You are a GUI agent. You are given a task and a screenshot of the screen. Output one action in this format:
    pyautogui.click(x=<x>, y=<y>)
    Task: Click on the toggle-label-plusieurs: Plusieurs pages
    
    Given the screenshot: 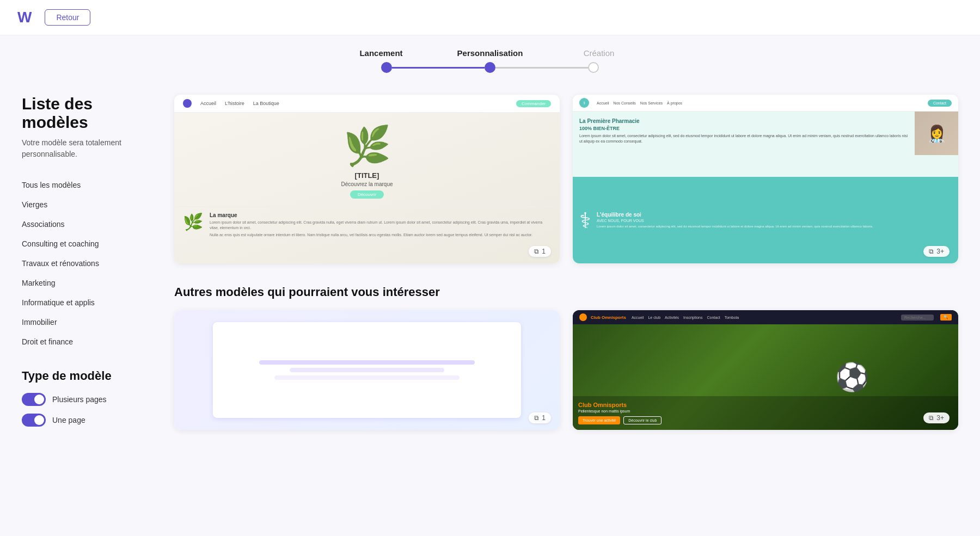 What is the action you would take?
    pyautogui.click(x=79, y=399)
    